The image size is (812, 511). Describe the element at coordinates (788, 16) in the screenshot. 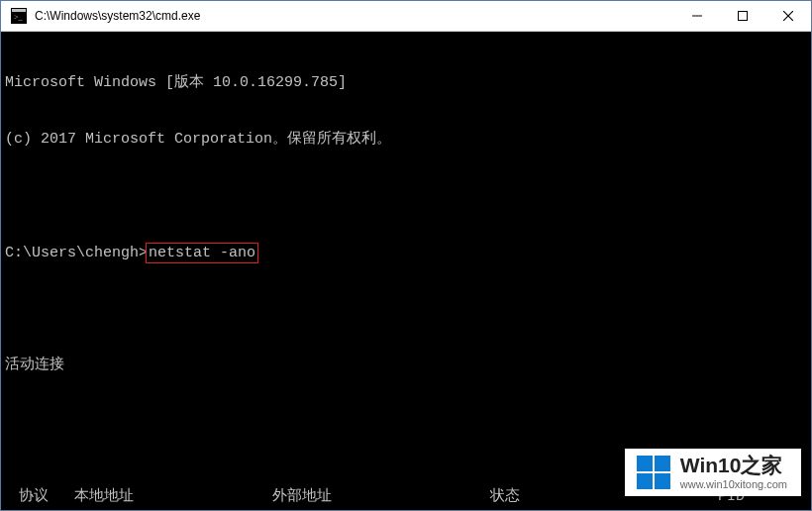

I see `close-button` at that location.